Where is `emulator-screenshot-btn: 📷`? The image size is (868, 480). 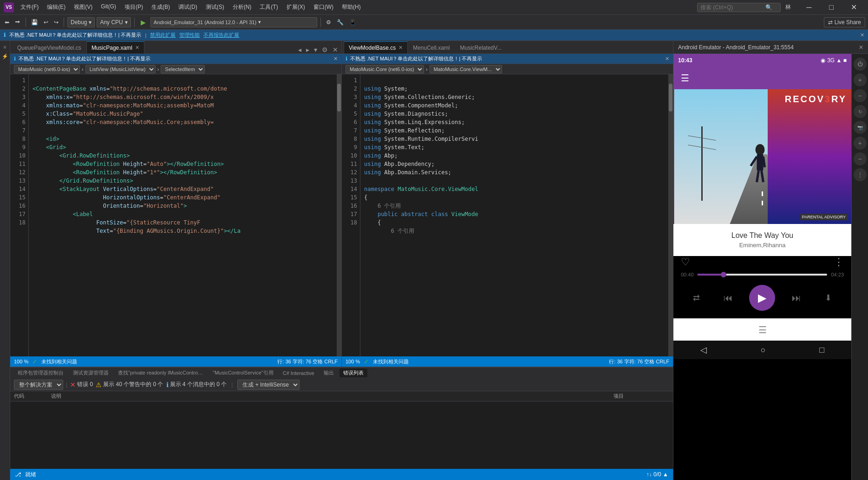 emulator-screenshot-btn: 📷 is located at coordinates (860, 127).